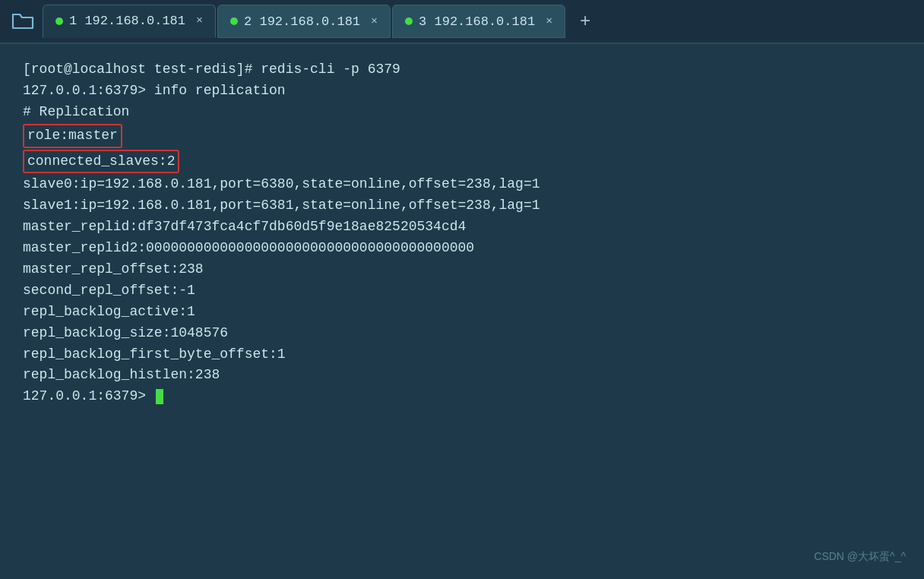 Image resolution: width=924 pixels, height=579 pixels. What do you see at coordinates (462, 112) in the screenshot?
I see `terminal-line: # Replication` at bounding box center [462, 112].